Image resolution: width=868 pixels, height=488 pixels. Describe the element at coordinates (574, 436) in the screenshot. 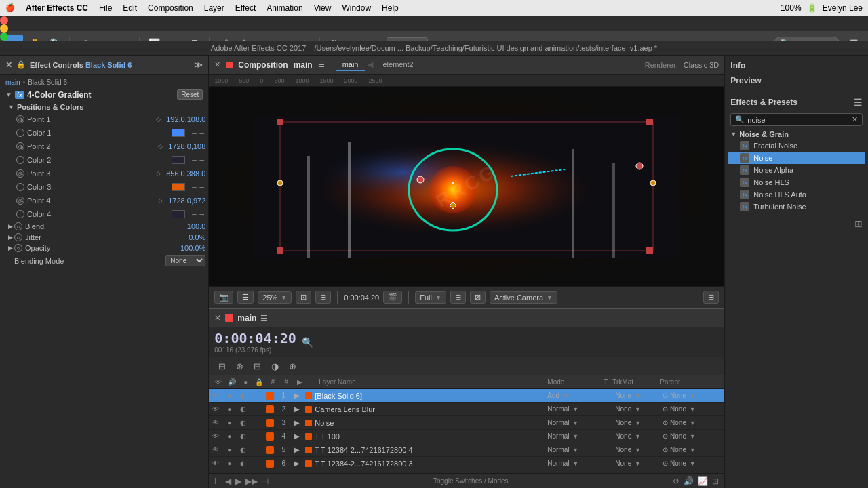

I see `layer-4-mode: Normal ▼` at that location.